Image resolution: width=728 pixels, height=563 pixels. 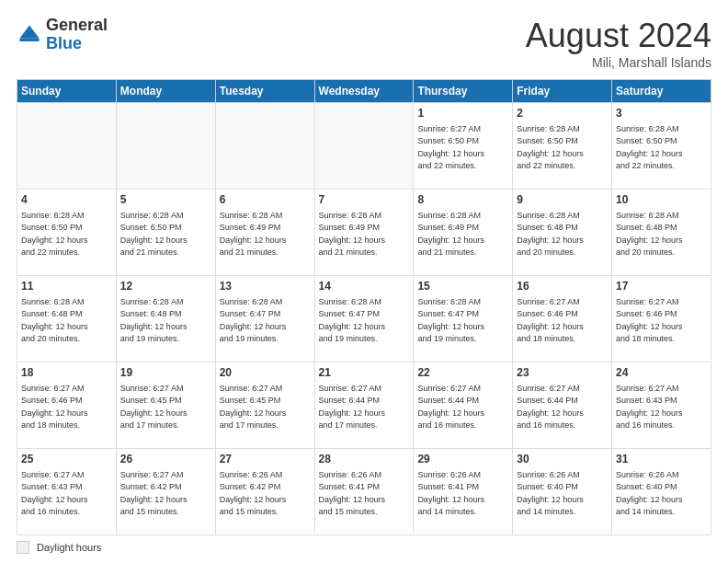 What do you see at coordinates (563, 287) in the screenshot?
I see `day-number: 16` at bounding box center [563, 287].